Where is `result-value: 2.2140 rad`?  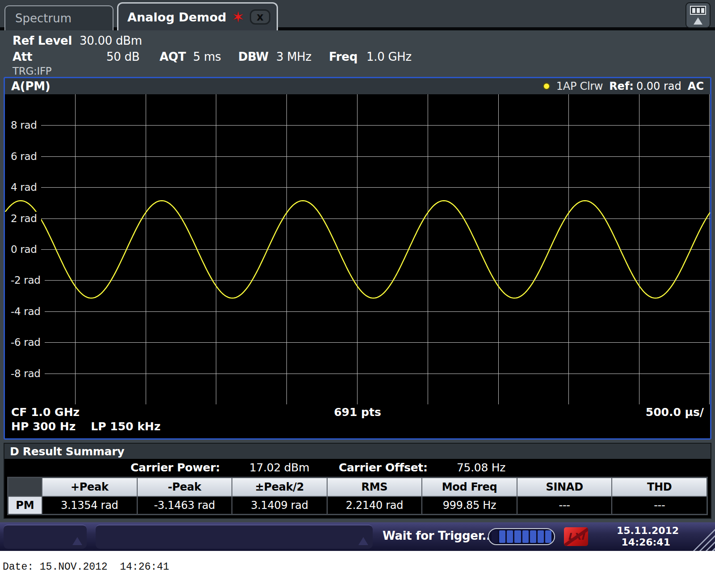
result-value: 2.2140 rad is located at coordinates (374, 505).